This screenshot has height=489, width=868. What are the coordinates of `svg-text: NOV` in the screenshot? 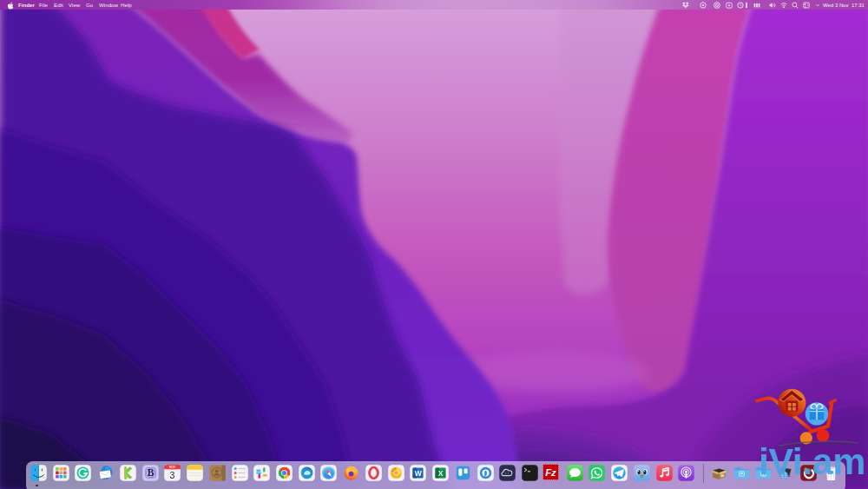 It's located at (173, 467).